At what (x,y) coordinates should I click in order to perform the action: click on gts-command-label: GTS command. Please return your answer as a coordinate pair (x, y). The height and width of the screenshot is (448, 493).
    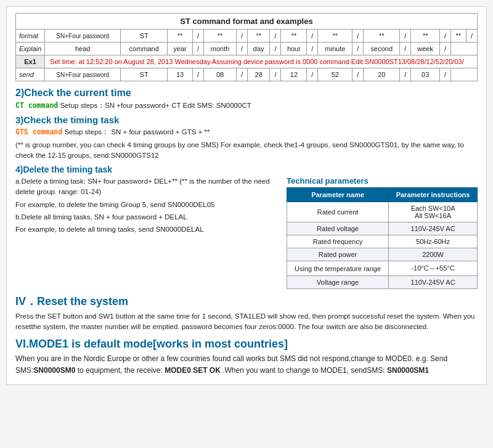
    Looking at the image, I should click on (39, 132).